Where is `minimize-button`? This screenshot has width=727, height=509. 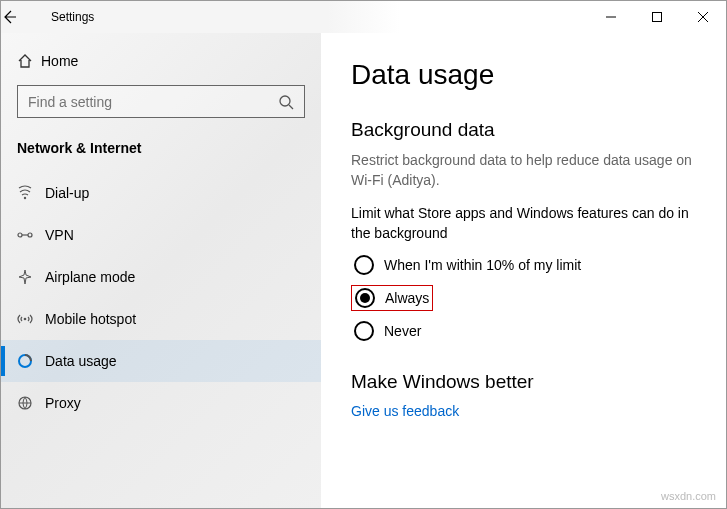
minimize-button is located at coordinates (611, 17).